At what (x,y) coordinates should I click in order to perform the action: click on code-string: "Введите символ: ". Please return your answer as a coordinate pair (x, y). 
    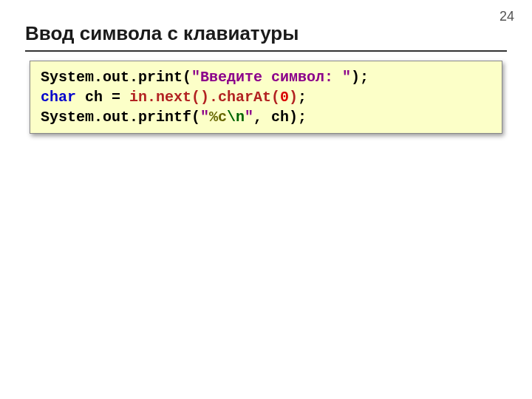
    Looking at the image, I should click on (271, 77).